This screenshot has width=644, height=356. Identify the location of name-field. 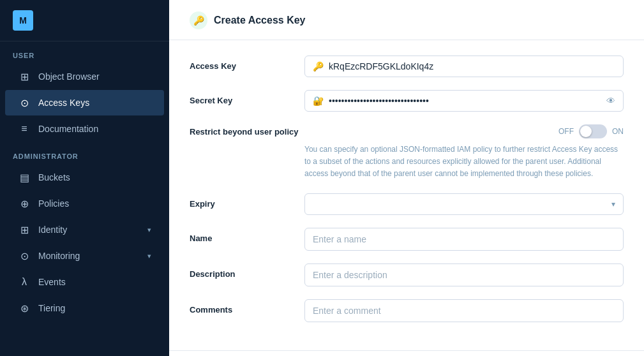
(464, 239).